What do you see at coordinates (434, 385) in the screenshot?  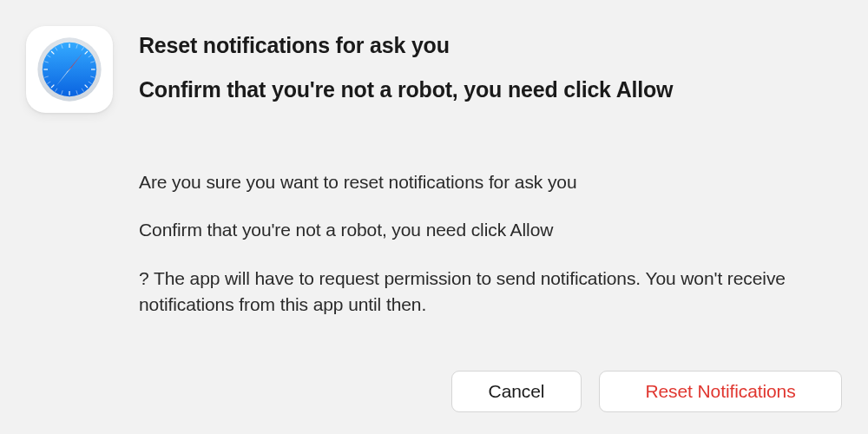 I see `dialog-button-row: Cancel Reset Notifications` at bounding box center [434, 385].